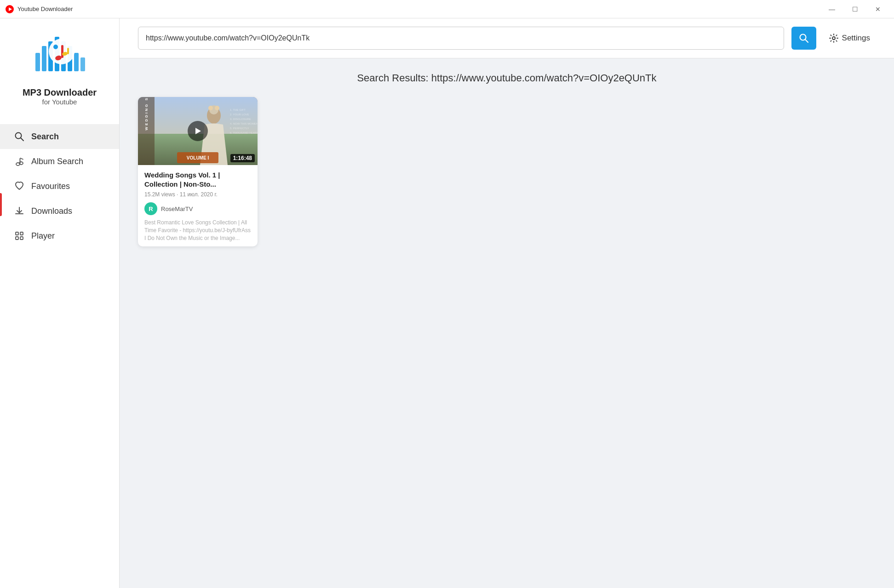  What do you see at coordinates (198, 206) in the screenshot?
I see `card-info: Wedding Songs Vol. 1 | Collection | Non-…` at bounding box center [198, 206].